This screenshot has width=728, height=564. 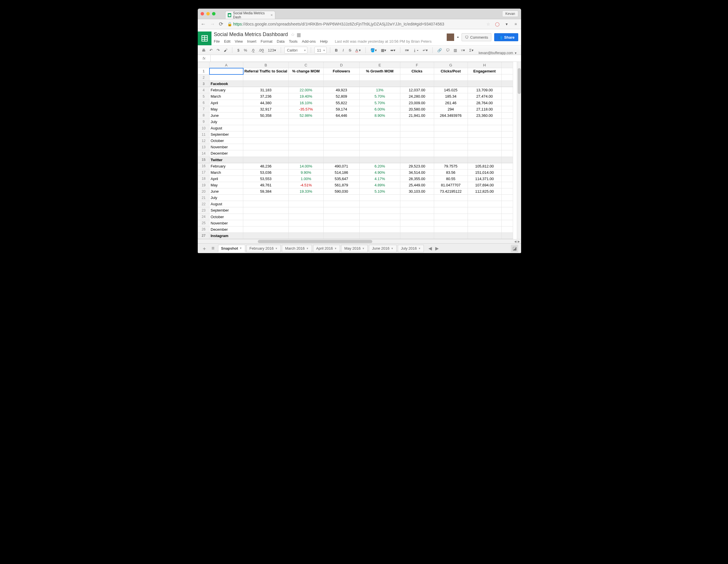 I want to click on close-tab-icon: ×, so click(x=271, y=15).